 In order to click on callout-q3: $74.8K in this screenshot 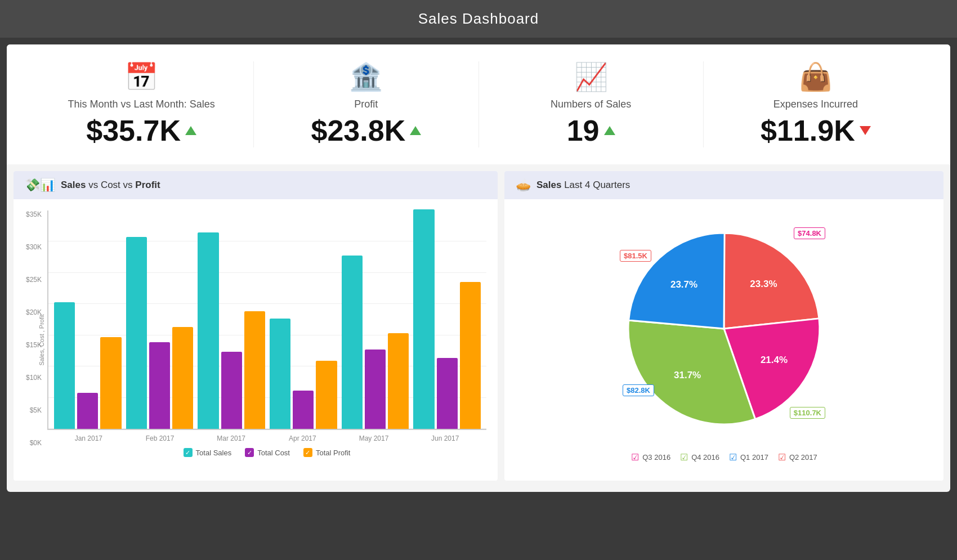, I will do `click(810, 233)`.